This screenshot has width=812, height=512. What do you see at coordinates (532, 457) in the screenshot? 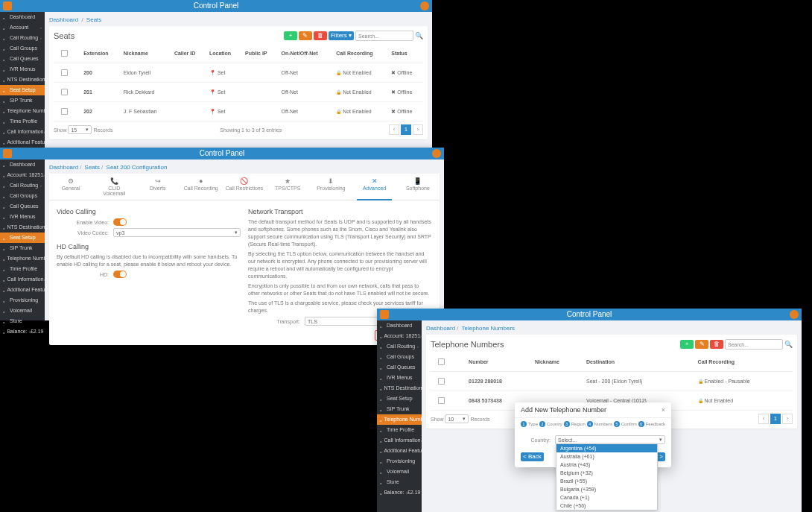
I see `back-button: < Back` at bounding box center [532, 457].